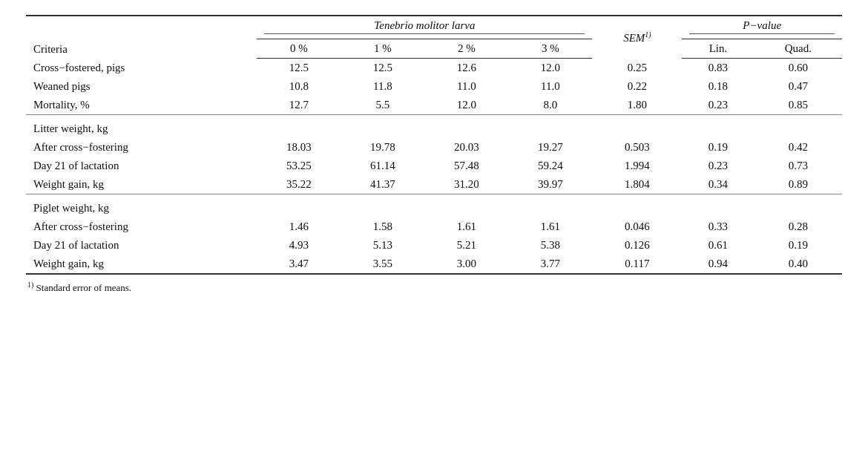 Image resolution: width=868 pixels, height=455 pixels. Describe the element at coordinates (637, 105) in the screenshot. I see `sem-cell: 1.80` at that location.